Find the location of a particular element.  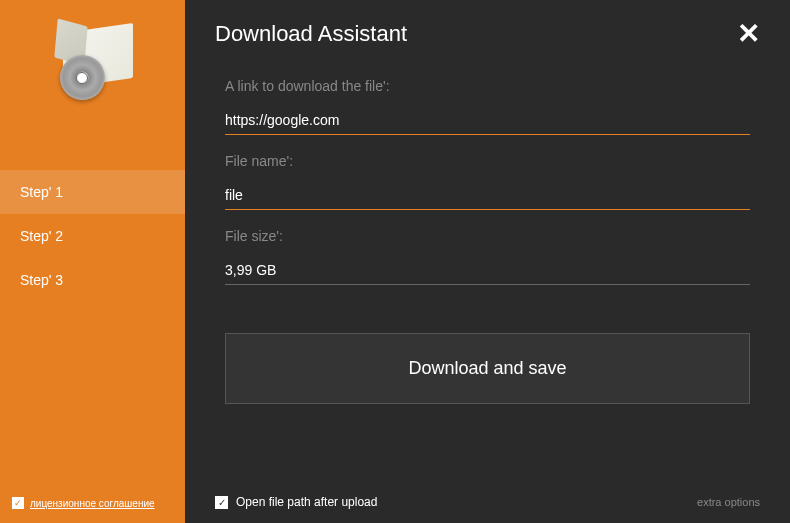

field-link: A link to download the file': is located at coordinates (488, 106).